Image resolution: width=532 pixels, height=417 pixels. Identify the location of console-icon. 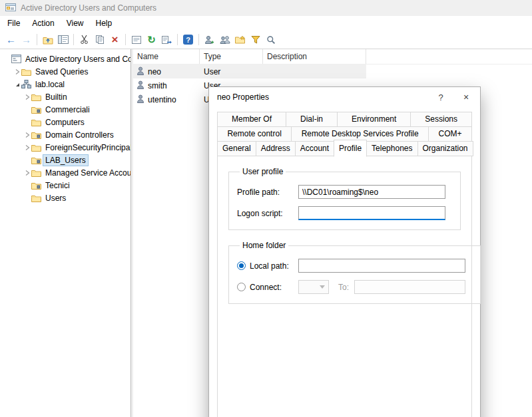
(17, 59).